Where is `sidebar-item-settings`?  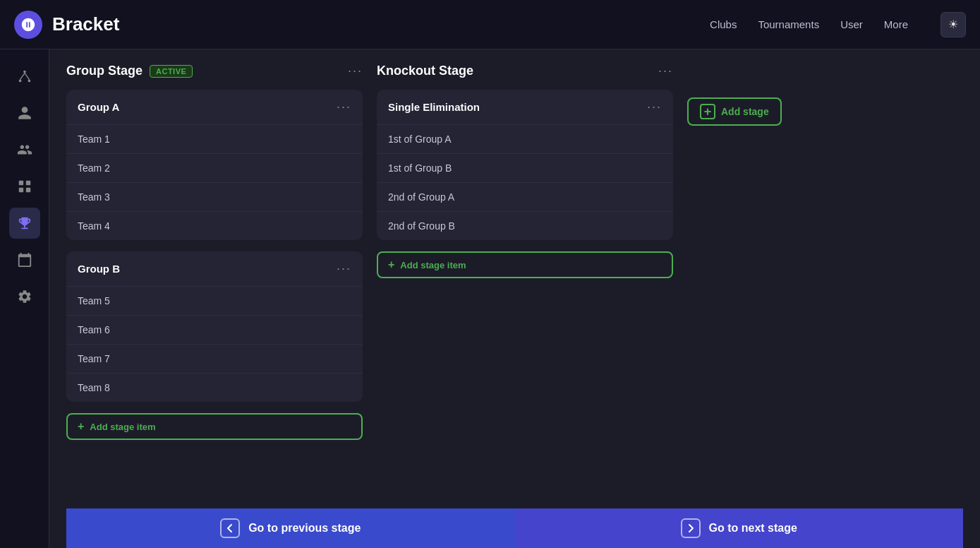
sidebar-item-settings is located at coordinates (25, 297).